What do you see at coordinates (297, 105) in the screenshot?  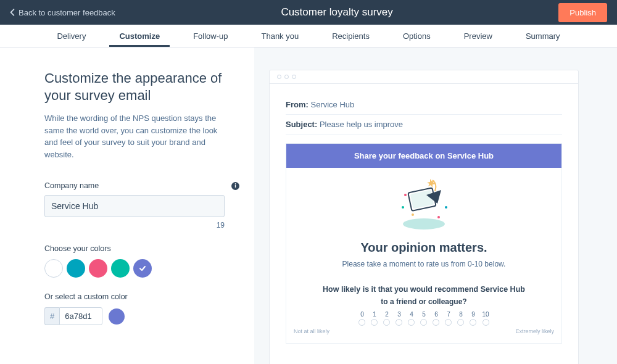 I see `from-label: From:` at bounding box center [297, 105].